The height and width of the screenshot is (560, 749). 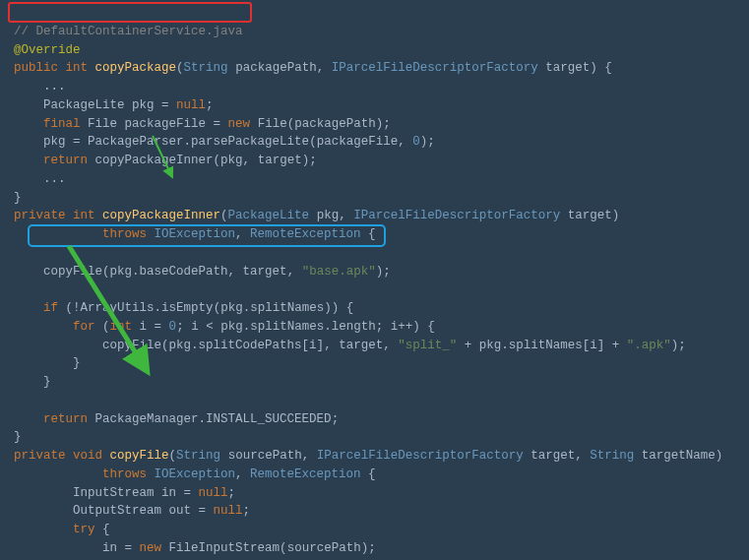 What do you see at coordinates (169, 493) in the screenshot?
I see `var-in: in` at bounding box center [169, 493].